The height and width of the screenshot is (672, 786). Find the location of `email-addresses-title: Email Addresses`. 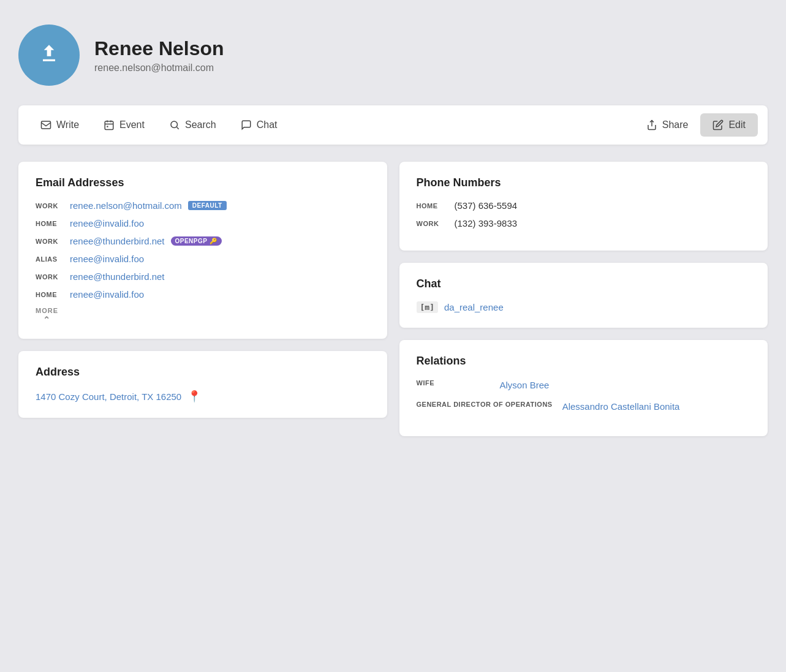

email-addresses-title: Email Addresses is located at coordinates (203, 183).